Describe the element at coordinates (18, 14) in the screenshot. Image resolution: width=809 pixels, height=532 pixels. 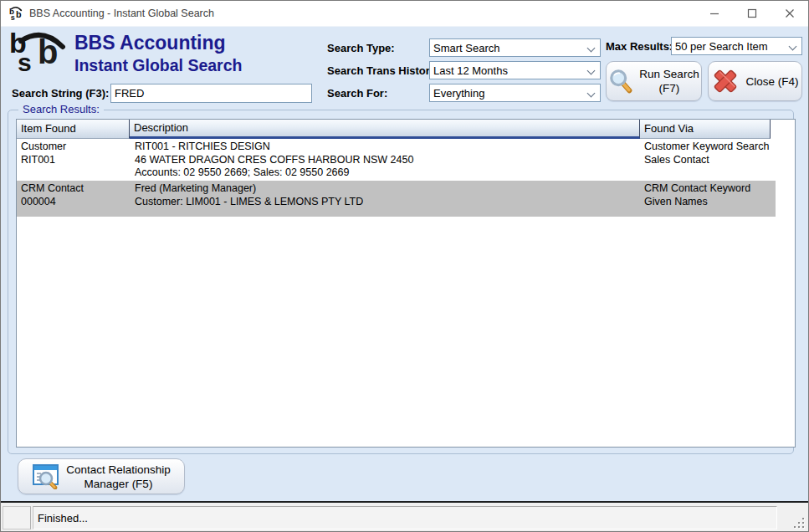
I see `svg-text: b` at that location.